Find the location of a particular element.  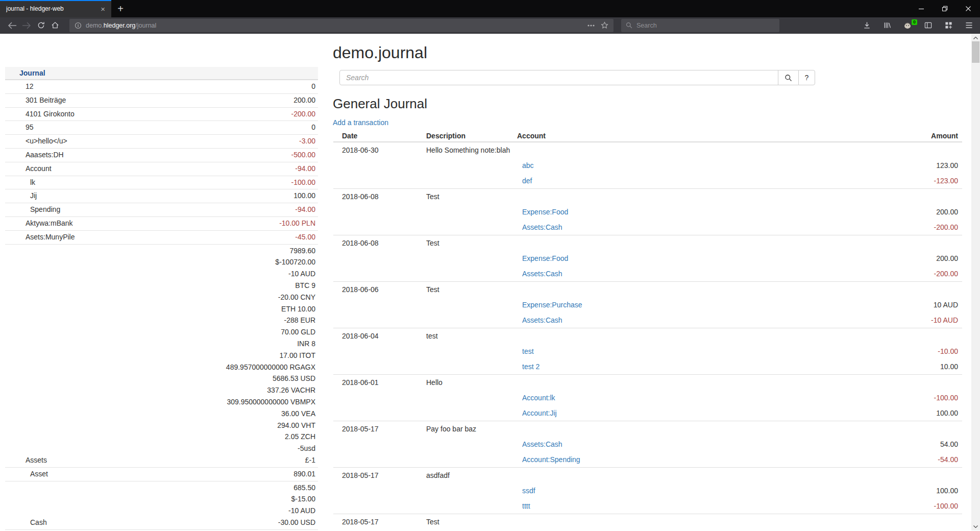

sidebar-account-link: 4101 Girokonto is located at coordinates (148, 114).